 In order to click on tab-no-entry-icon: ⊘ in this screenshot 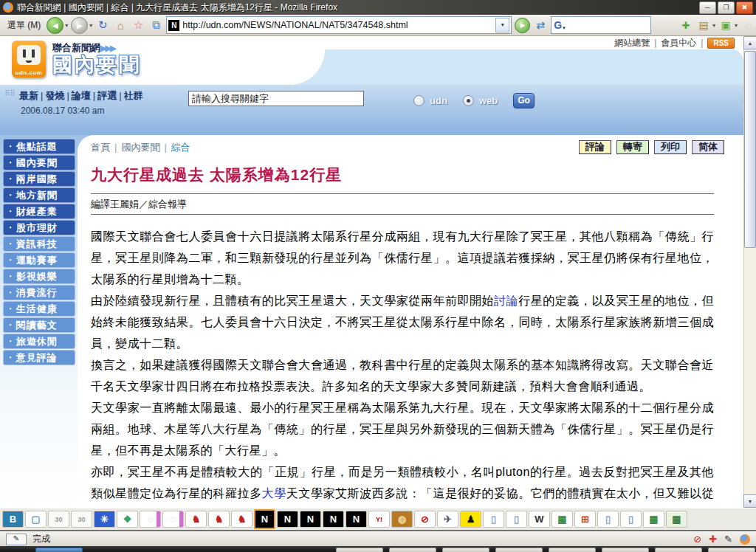, I will do `click(425, 520)`.